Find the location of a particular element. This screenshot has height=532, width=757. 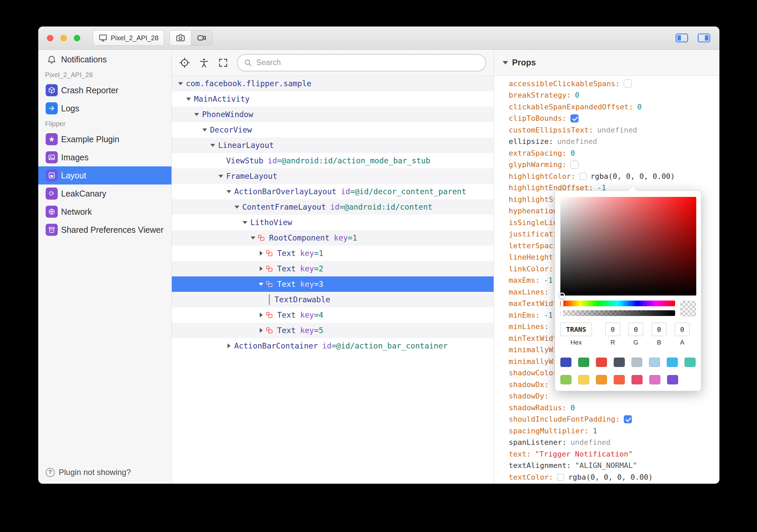

prop-row: shadowDy is located at coordinates (614, 396).